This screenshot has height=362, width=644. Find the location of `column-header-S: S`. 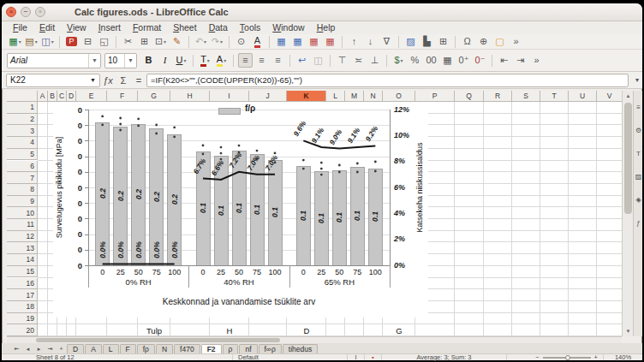

column-header-S: S is located at coordinates (526, 96).